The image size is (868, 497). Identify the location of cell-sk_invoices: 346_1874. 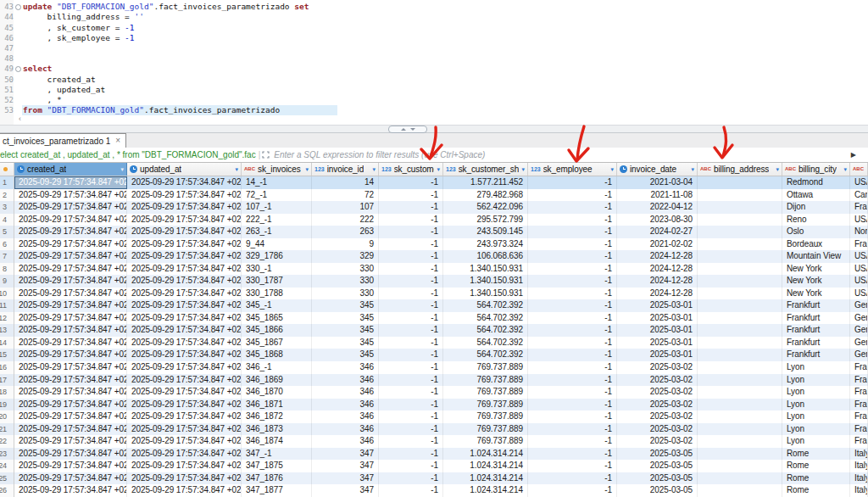
(276, 441).